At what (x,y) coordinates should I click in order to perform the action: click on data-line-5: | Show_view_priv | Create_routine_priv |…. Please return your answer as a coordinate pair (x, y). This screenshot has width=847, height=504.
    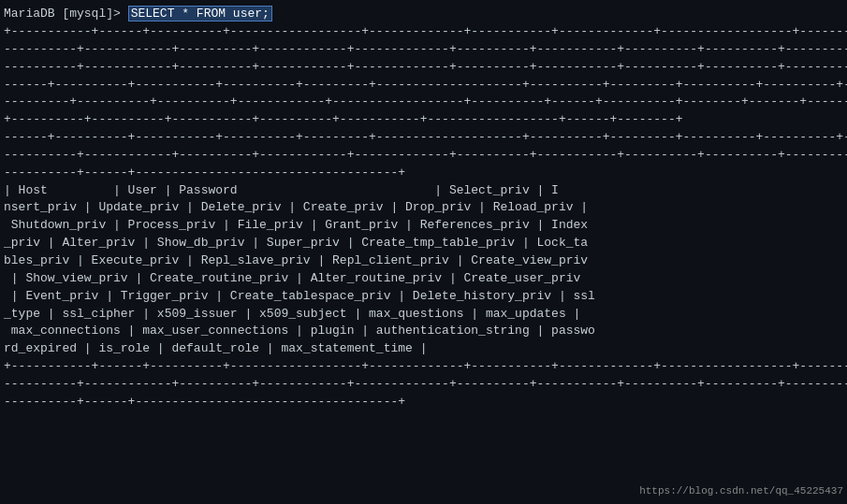
    Looking at the image, I should click on (423, 279).